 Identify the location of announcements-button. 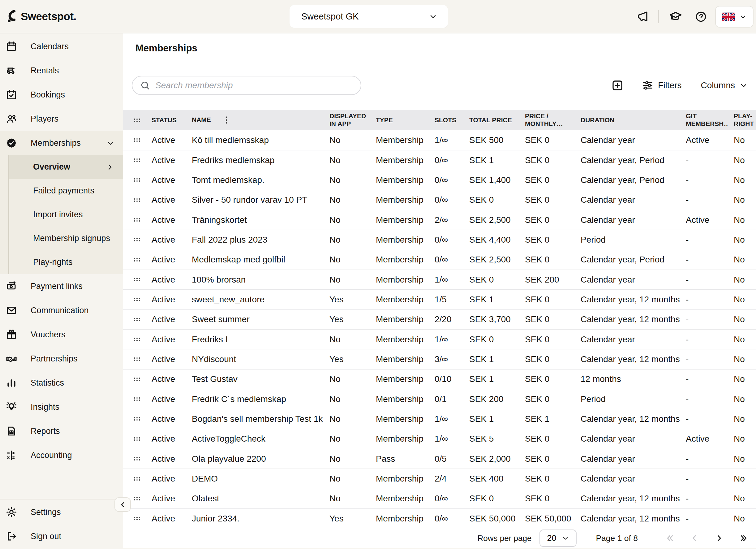
(643, 17).